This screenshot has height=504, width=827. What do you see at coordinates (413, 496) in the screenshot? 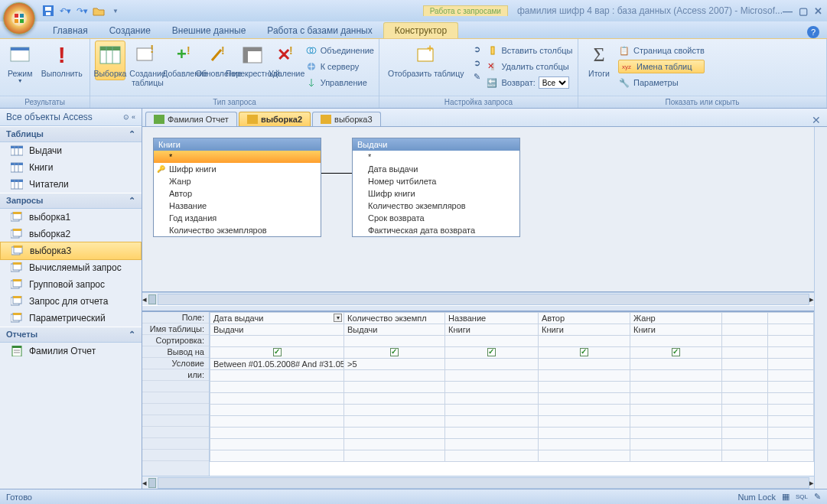
I see `statusbar: Готово Num Lock ▦ SQL ✎` at bounding box center [413, 496].